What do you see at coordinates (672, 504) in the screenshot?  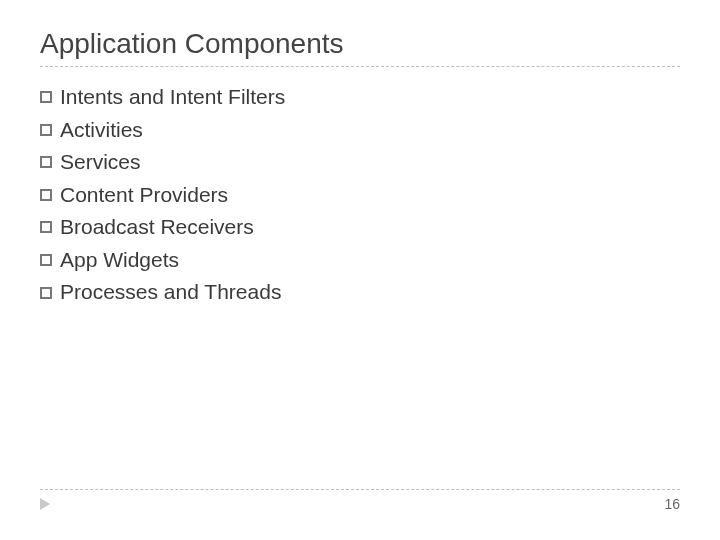 I see `page-number: 16` at bounding box center [672, 504].